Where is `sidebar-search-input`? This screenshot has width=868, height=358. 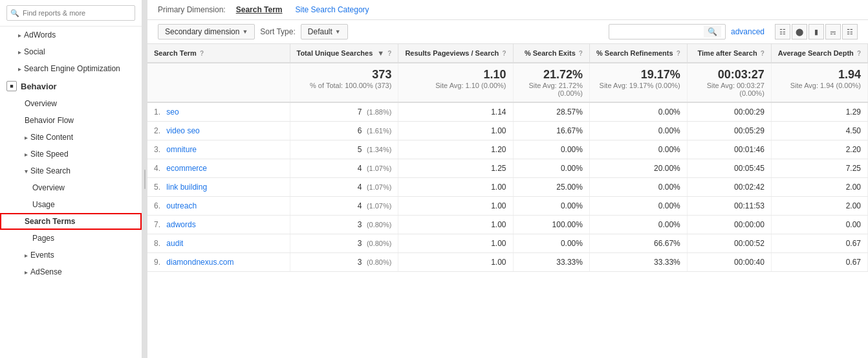 sidebar-search-input is located at coordinates (71, 13).